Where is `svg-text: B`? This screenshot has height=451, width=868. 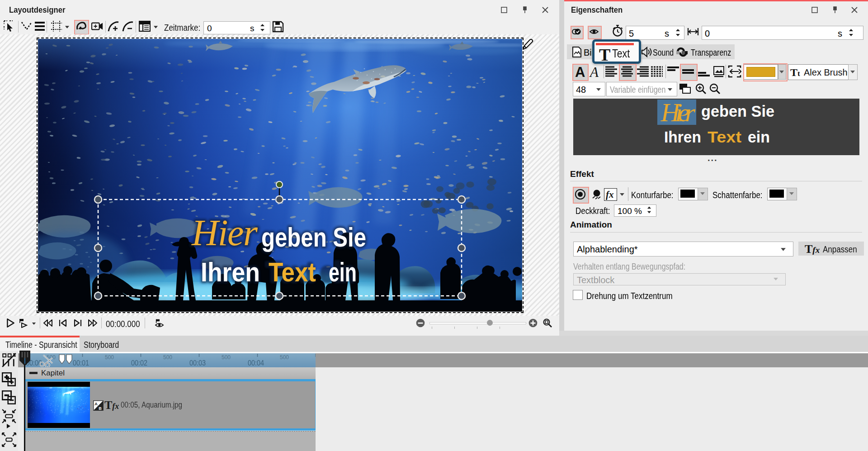
svg-text: B is located at coordinates (100, 408).